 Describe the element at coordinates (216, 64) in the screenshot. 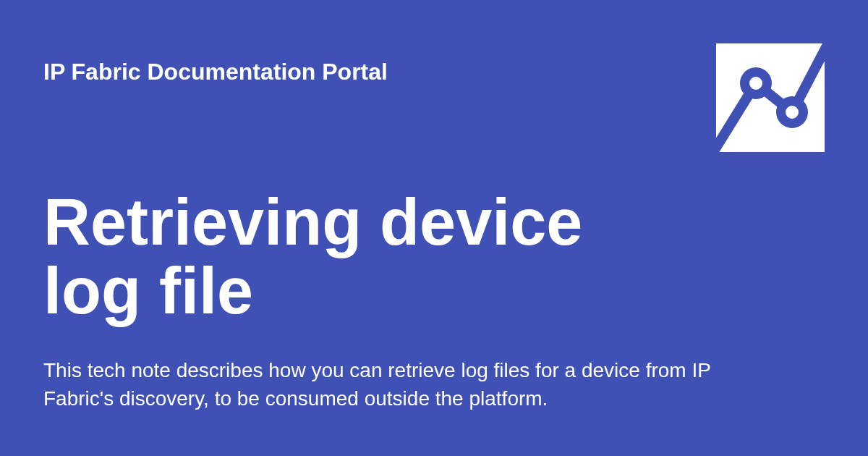

I see `site-name: IP Fabric Documentation Portal` at that location.